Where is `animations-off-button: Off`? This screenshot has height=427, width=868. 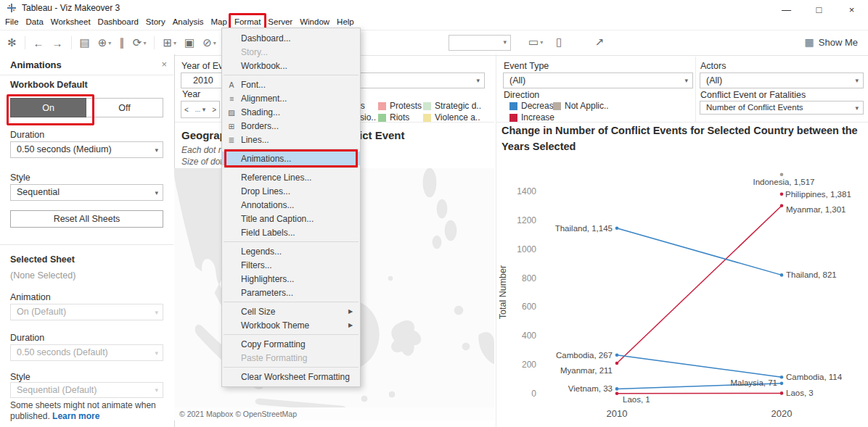
animations-off-button: Off is located at coordinates (125, 107).